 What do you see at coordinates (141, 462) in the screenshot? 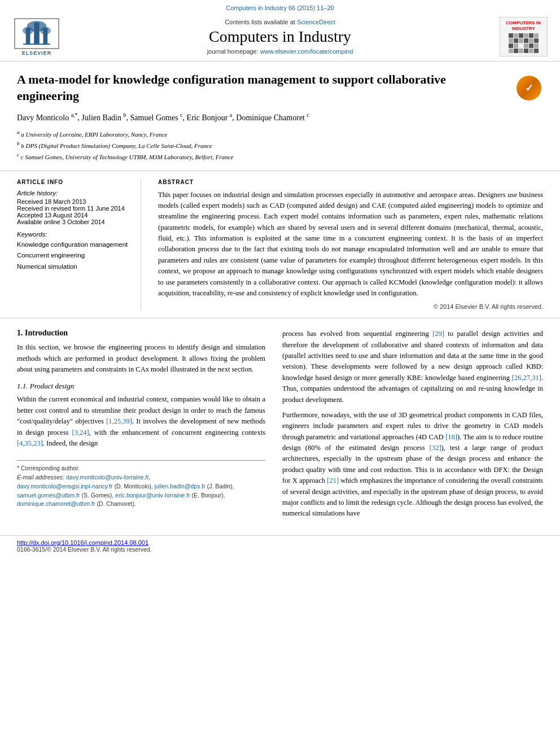
I see `footnote-divider` at bounding box center [141, 462].